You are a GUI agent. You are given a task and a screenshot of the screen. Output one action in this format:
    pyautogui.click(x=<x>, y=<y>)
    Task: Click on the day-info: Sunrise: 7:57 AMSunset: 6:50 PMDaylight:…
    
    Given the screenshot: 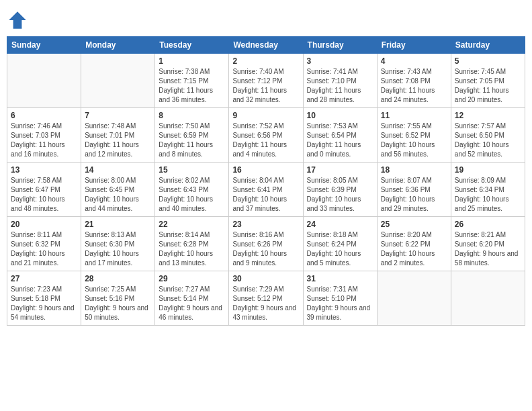 What is the action you would take?
    pyautogui.click(x=488, y=140)
    